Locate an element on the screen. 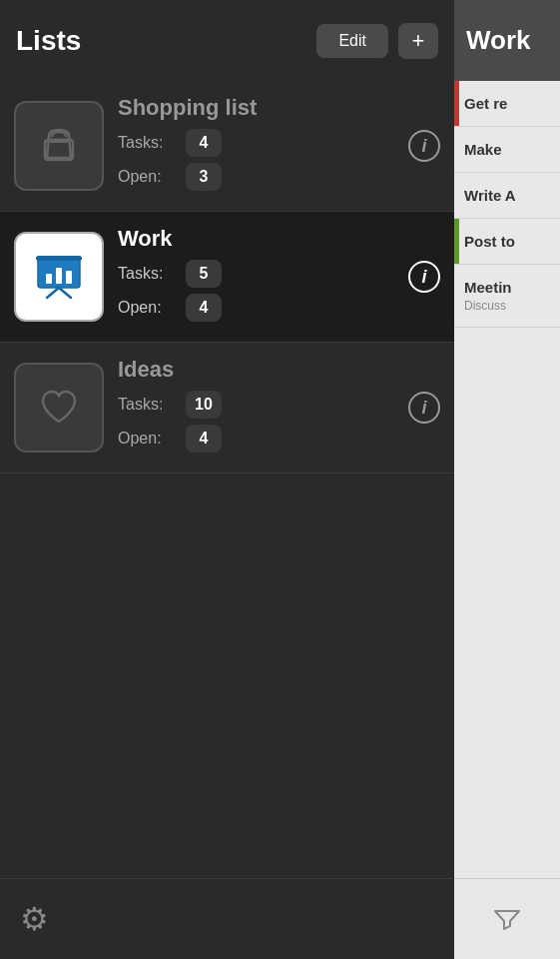 Image resolution: width=560 pixels, height=959 pixels. work-list-icon is located at coordinates (59, 277).